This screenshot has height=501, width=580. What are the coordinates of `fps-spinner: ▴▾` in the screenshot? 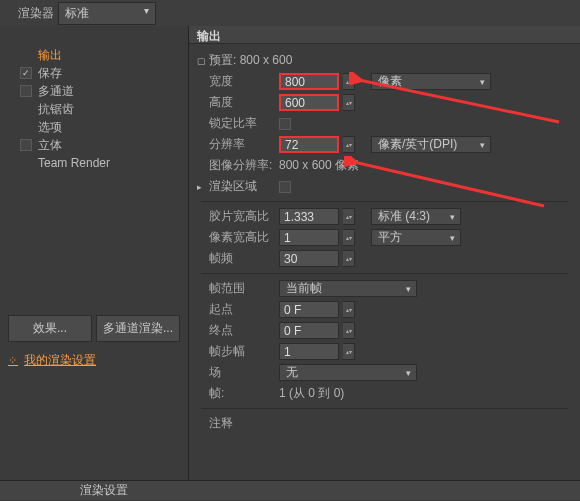 It's located at (349, 258).